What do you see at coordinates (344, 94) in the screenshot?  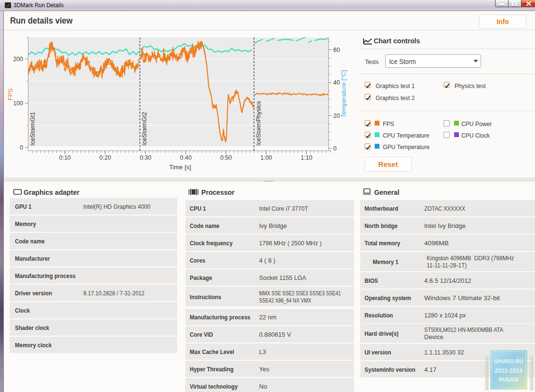 I see `svg-text: Temperature [°C]` at bounding box center [344, 94].